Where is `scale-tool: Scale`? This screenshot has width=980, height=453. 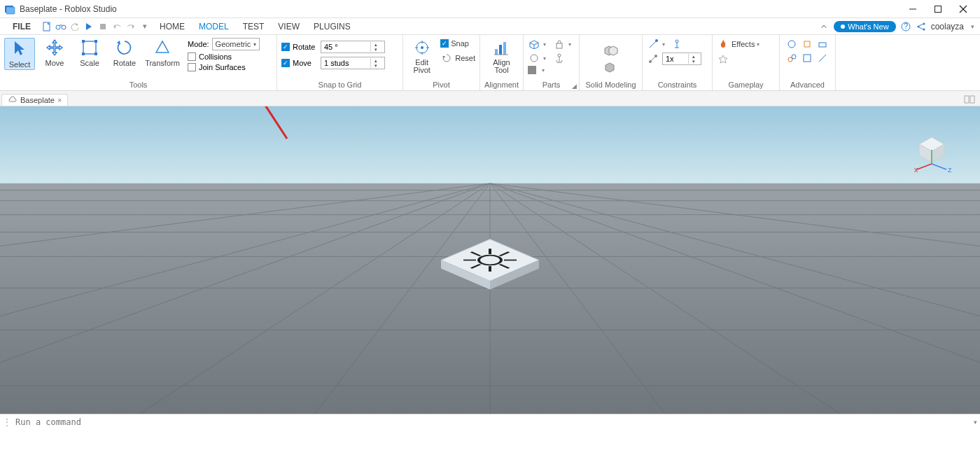 scale-tool: Scale is located at coordinates (90, 53).